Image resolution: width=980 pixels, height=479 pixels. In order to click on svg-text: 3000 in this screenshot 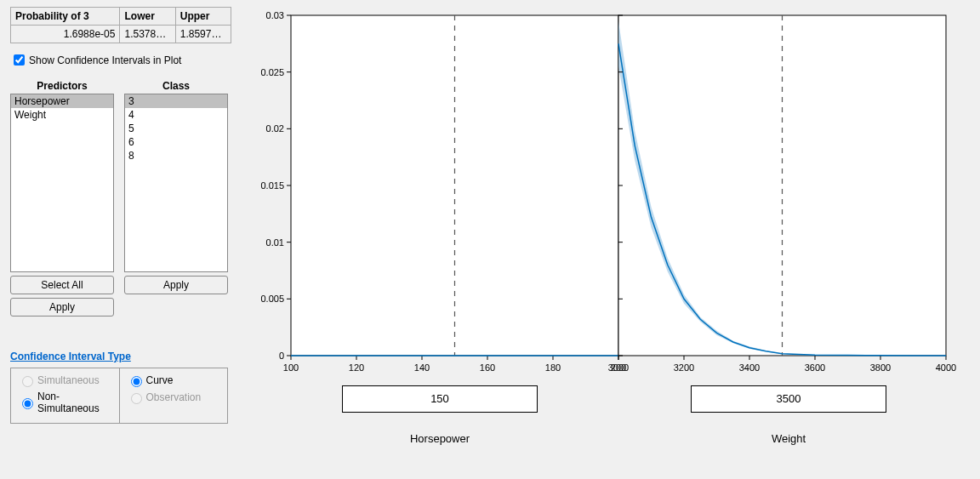, I will do `click(618, 368)`.